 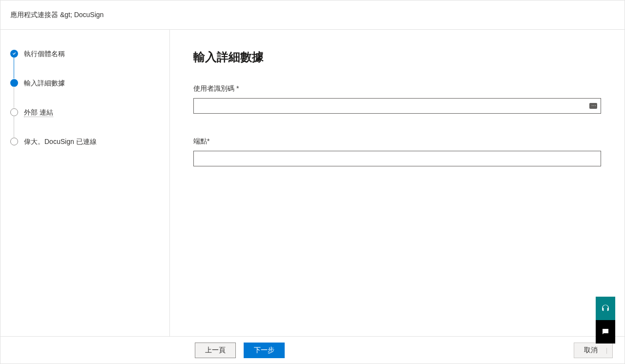 What do you see at coordinates (593, 106) in the screenshot?
I see `more-icon` at bounding box center [593, 106].